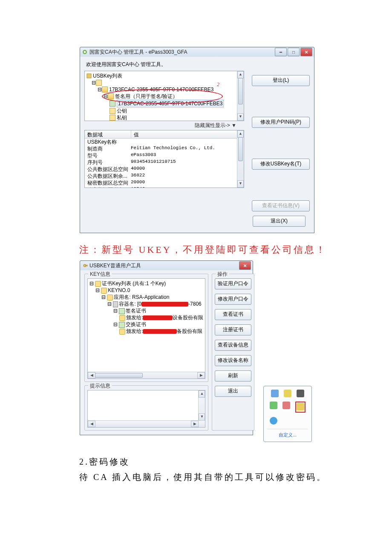  What do you see at coordinates (164, 169) in the screenshot?
I see `table-row: 公共数据区总空间40000` at bounding box center [164, 169].